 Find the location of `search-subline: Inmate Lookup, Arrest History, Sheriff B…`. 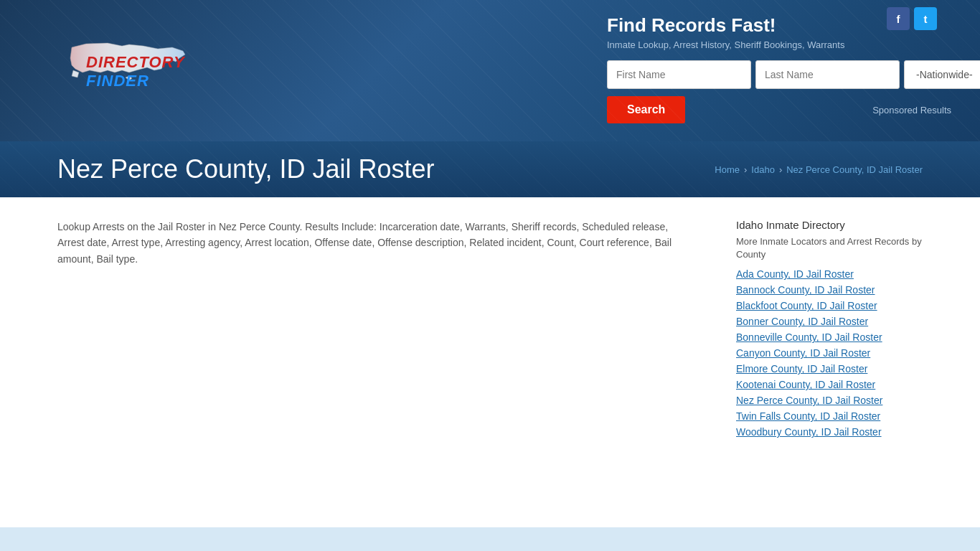

search-subline: Inmate Lookup, Arrest History, Sheriff B… is located at coordinates (779, 44).